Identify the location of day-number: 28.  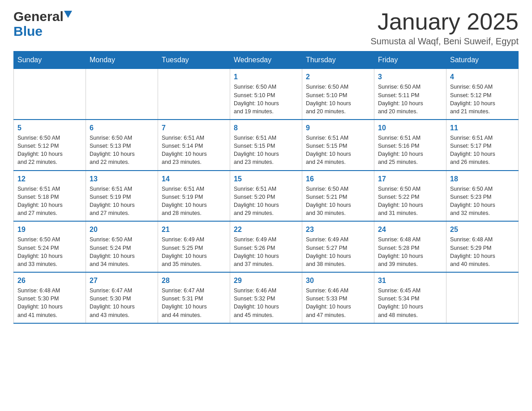
(194, 280).